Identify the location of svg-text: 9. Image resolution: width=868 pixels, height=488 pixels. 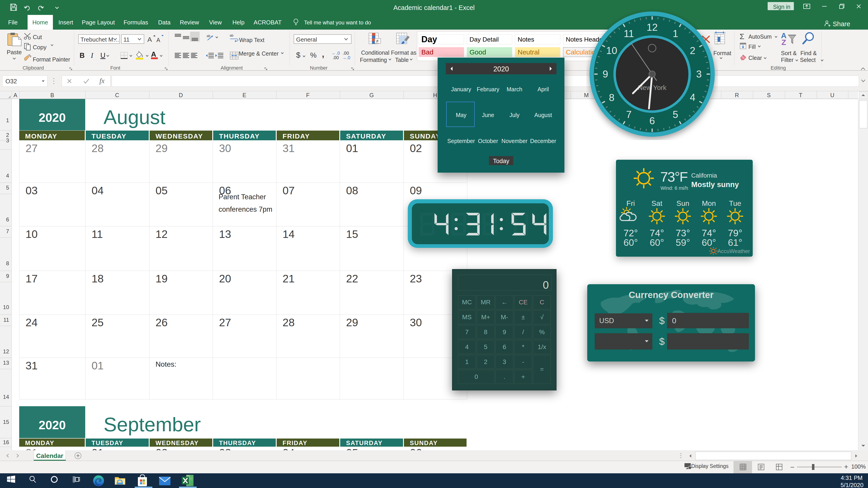
(605, 74).